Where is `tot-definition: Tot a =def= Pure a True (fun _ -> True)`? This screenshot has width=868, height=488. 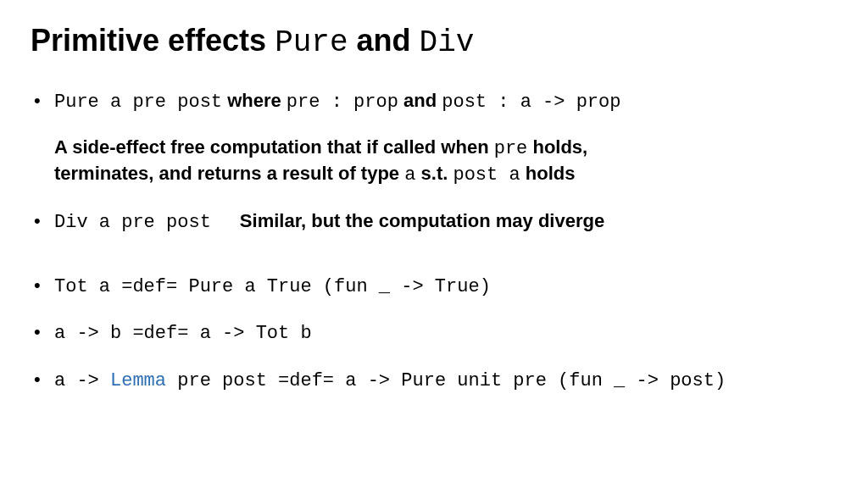 tot-definition: Tot a =def= Pure a True (fun _ -> True) is located at coordinates (273, 286).